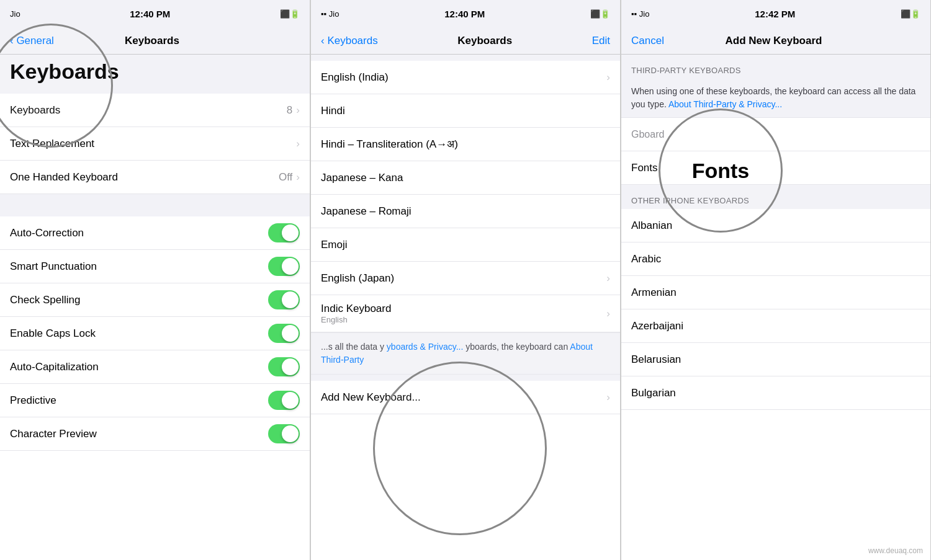 The width and height of the screenshot is (931, 560). I want to click on status-bar-3: ▪▪ Jio 12:42 PM ⬛🔋, so click(776, 14).